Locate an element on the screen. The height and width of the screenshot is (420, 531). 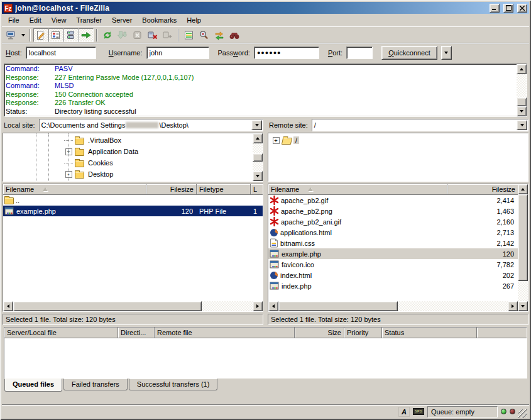
column-header-status: Status is located at coordinates (430, 333).